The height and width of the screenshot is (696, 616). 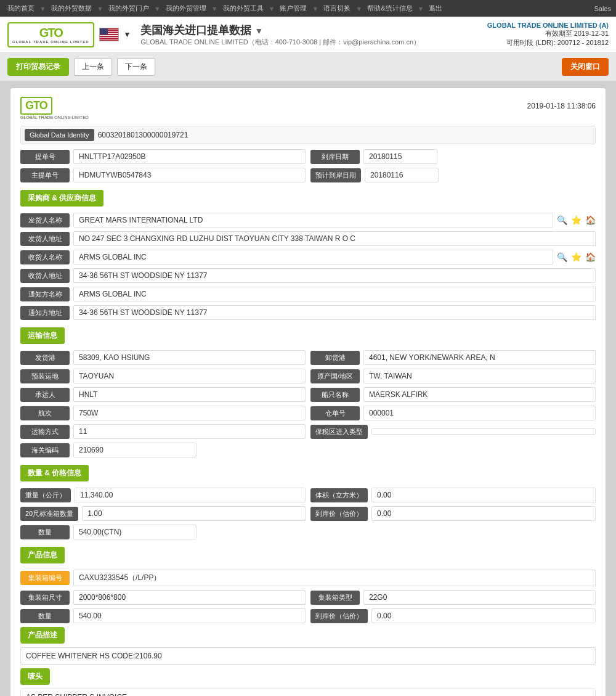 I want to click on quantity-label: 数量, so click(x=45, y=533).